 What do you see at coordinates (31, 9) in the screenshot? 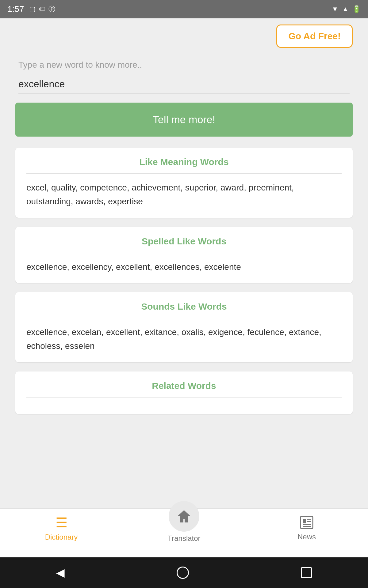
I see `status-bar-left: 1:57 ▢ 🏷 Ⓟ` at bounding box center [31, 9].